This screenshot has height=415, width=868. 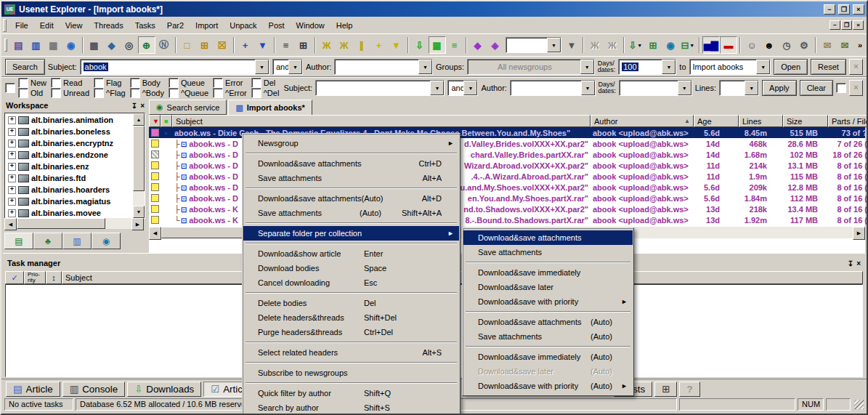 What do you see at coordinates (134, 106) in the screenshot?
I see `pin-icon: ↧` at bounding box center [134, 106].